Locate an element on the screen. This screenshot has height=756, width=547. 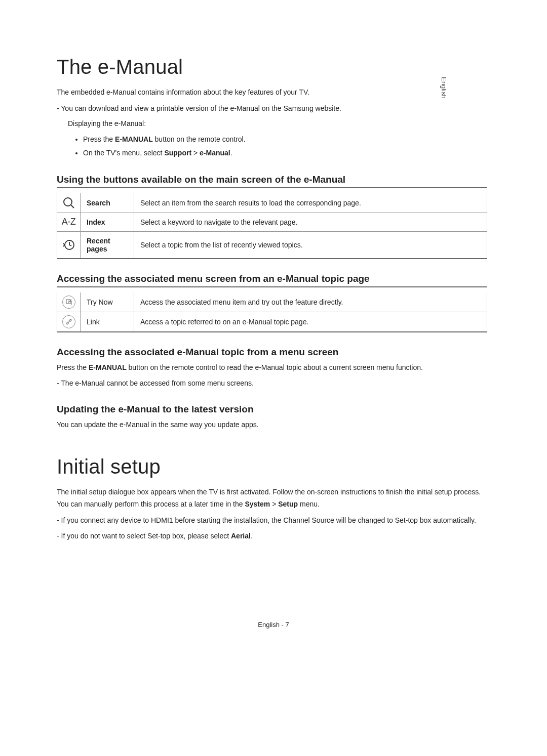
access-heading: Accessing the associated menu screen fro… is located at coordinates (272, 280).